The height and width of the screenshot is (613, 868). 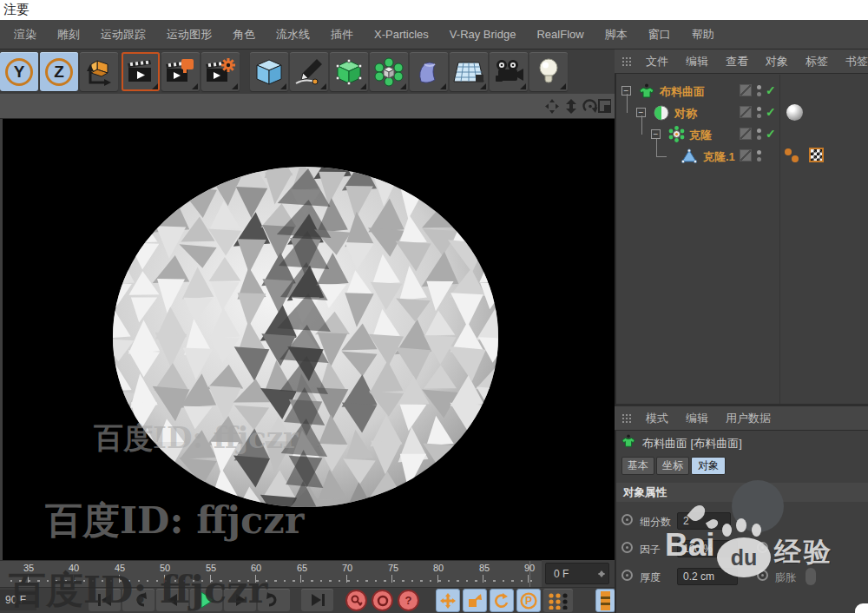 I want to click on attr-menu-userdata: 用户数据, so click(x=748, y=419).